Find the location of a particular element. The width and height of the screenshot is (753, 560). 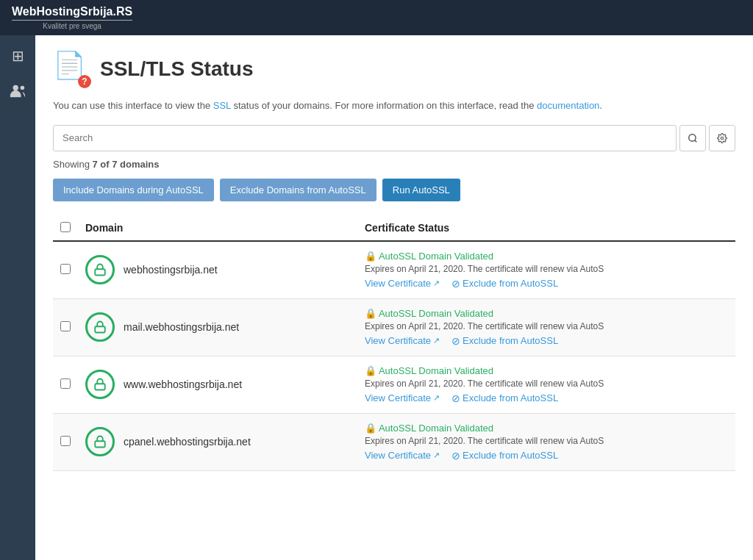

include-autossl-button: Include Domains during AutoSSL is located at coordinates (134, 190).